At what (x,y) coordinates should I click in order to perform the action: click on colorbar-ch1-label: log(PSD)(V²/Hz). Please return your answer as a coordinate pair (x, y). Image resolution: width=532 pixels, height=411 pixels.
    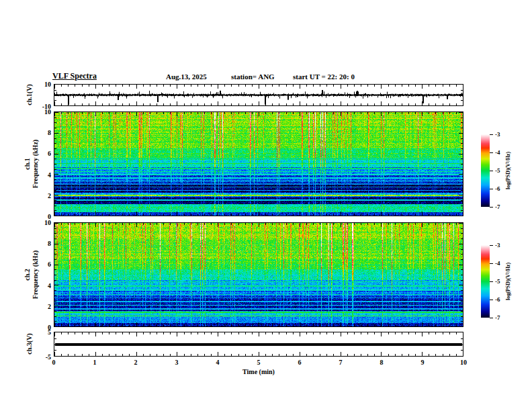
    Looking at the image, I should click on (508, 171).